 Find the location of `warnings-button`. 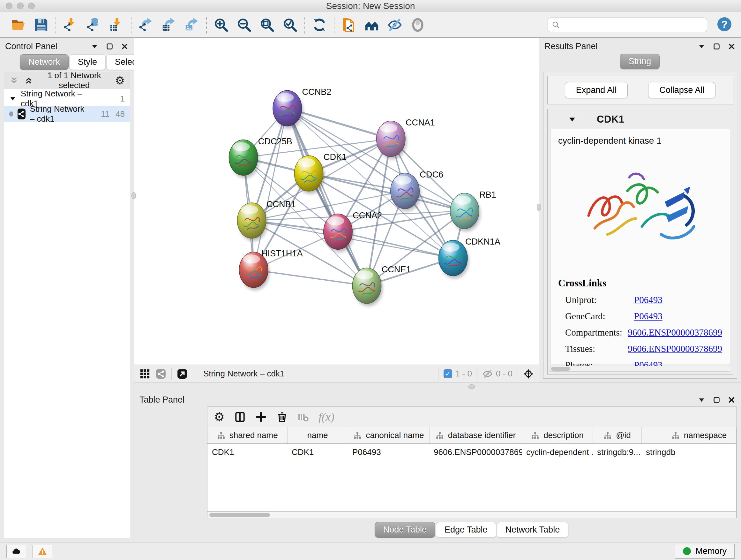

warnings-button is located at coordinates (42, 551).